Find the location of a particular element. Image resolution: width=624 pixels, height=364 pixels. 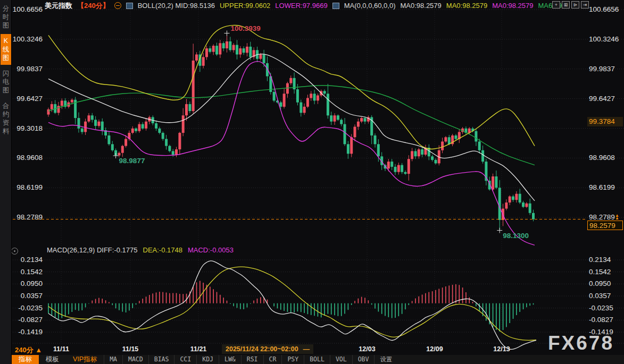

range-dash-icon: — is located at coordinates (306, 349).